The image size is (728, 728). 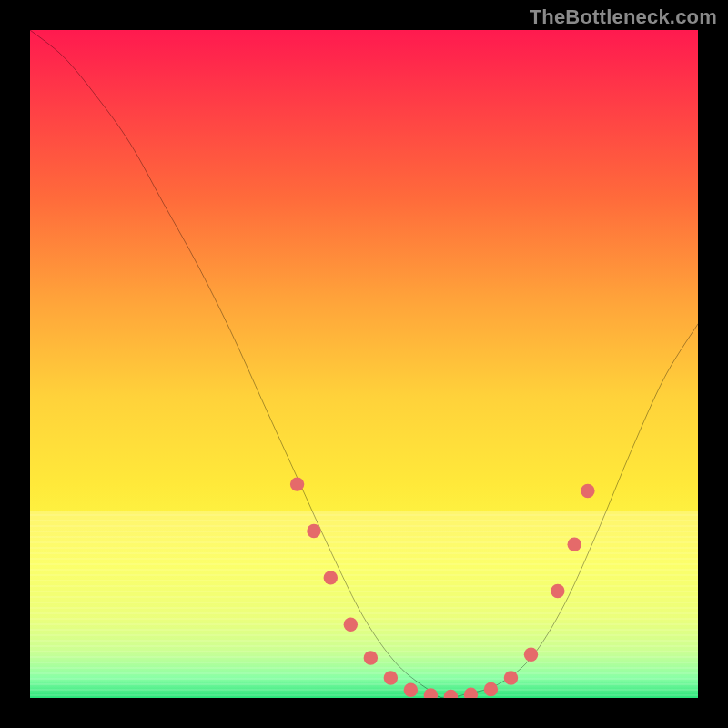 What do you see at coordinates (623, 17) in the screenshot?
I see `watermark-text: TheBottleneck.com` at bounding box center [623, 17].